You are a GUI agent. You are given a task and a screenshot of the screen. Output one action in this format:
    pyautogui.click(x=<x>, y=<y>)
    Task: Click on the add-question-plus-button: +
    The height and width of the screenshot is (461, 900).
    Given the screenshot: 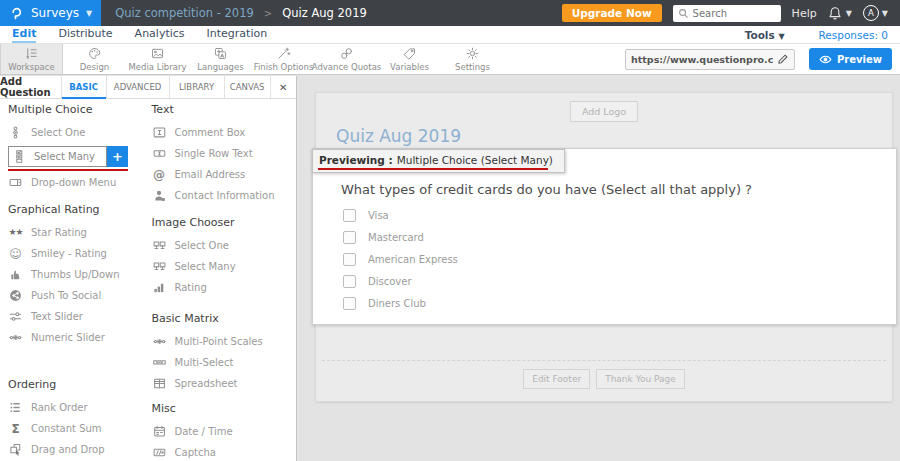 What is the action you would take?
    pyautogui.click(x=118, y=156)
    